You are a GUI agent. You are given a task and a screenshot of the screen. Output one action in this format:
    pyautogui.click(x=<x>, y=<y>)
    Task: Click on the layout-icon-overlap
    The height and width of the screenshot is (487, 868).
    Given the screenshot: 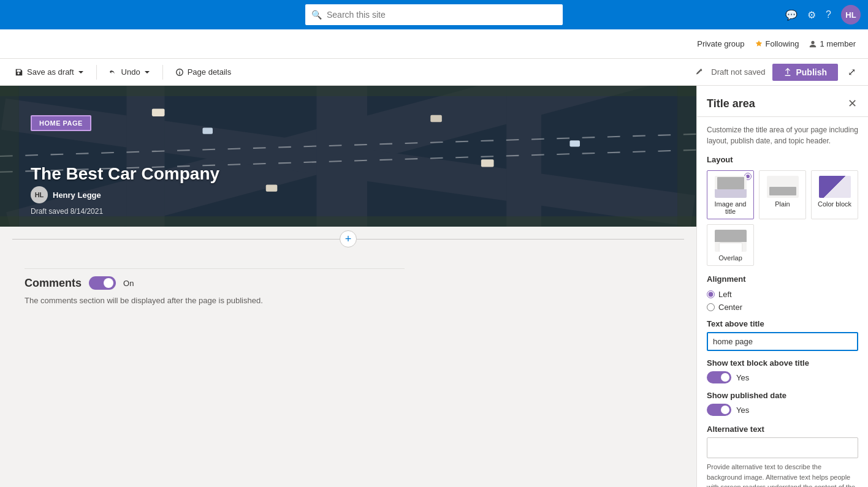 What is the action you would take?
    pyautogui.click(x=731, y=241)
    